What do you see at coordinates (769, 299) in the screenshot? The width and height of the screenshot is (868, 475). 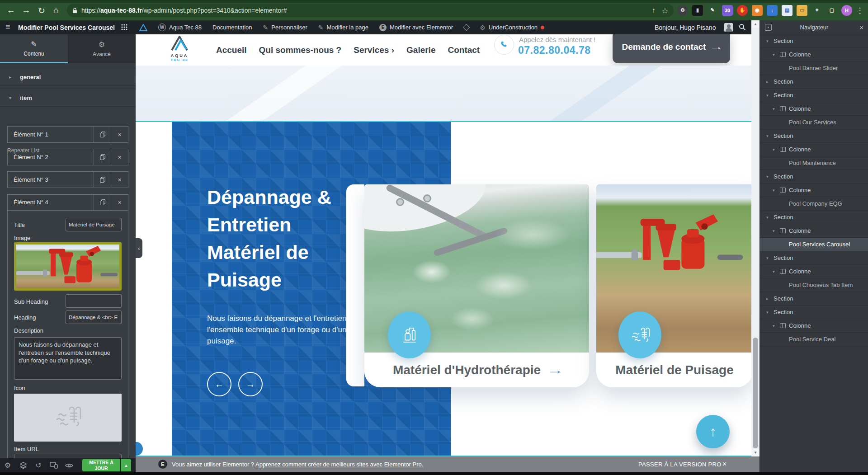 I see `tree-toggle-icon: ▸` at bounding box center [769, 299].